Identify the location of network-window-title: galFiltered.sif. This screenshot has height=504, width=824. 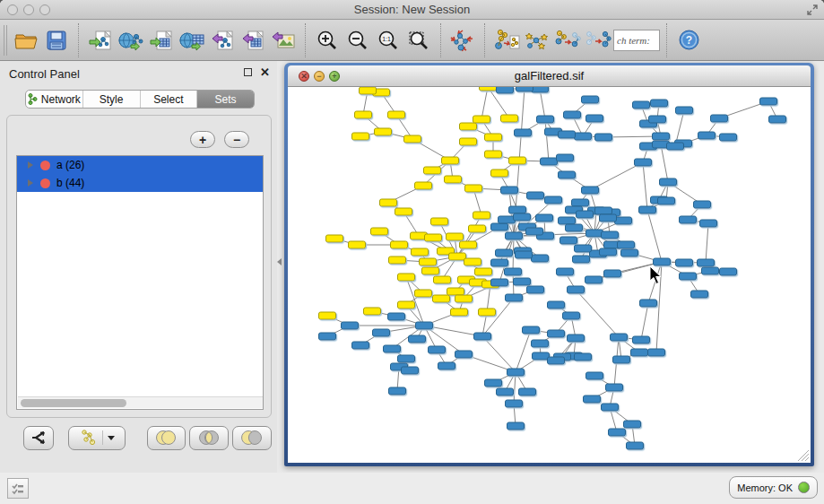
(549, 75).